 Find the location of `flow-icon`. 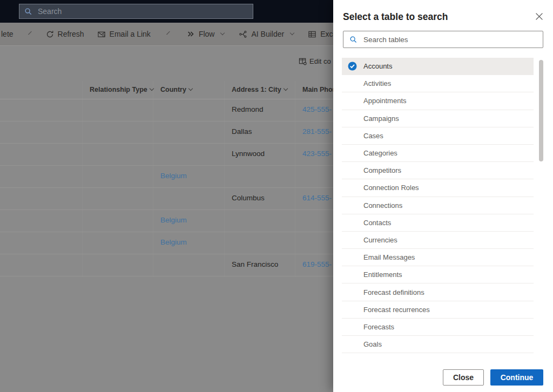

flow-icon is located at coordinates (191, 34).